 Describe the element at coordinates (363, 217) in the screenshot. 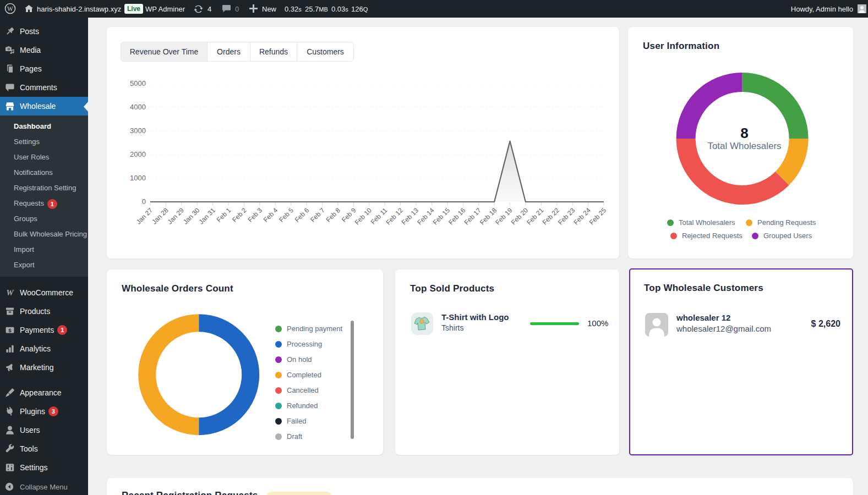

I see `svg-text: Feb 10` at that location.